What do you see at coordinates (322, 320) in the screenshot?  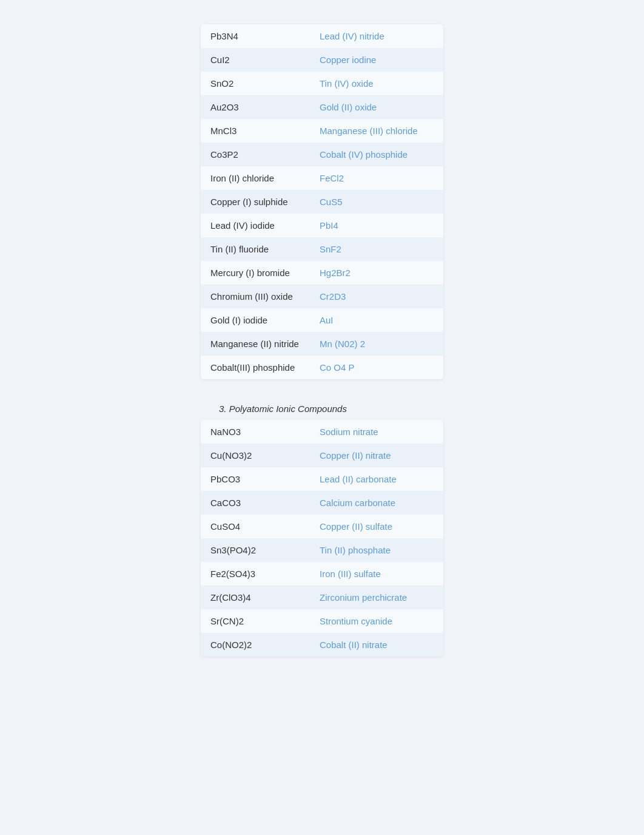 I see `table-row: Gold (I) iodide AuI` at bounding box center [322, 320].